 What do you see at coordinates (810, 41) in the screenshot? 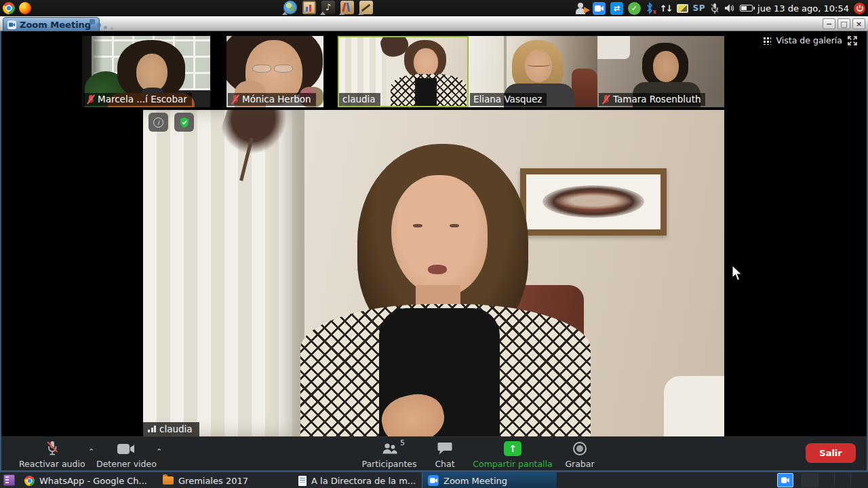
I see `gallery-view-label: Vista de galería` at bounding box center [810, 41].